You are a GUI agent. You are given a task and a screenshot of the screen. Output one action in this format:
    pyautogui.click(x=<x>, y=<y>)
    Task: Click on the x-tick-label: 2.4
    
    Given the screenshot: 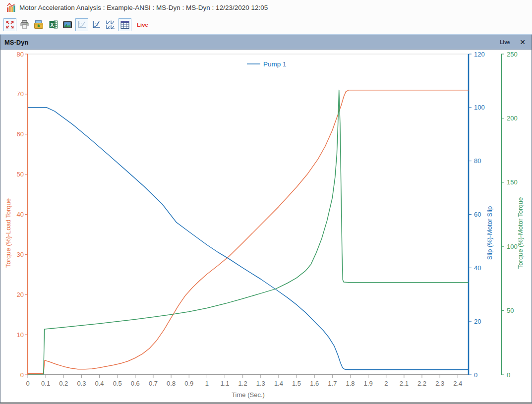 What is the action you would take?
    pyautogui.click(x=458, y=384)
    